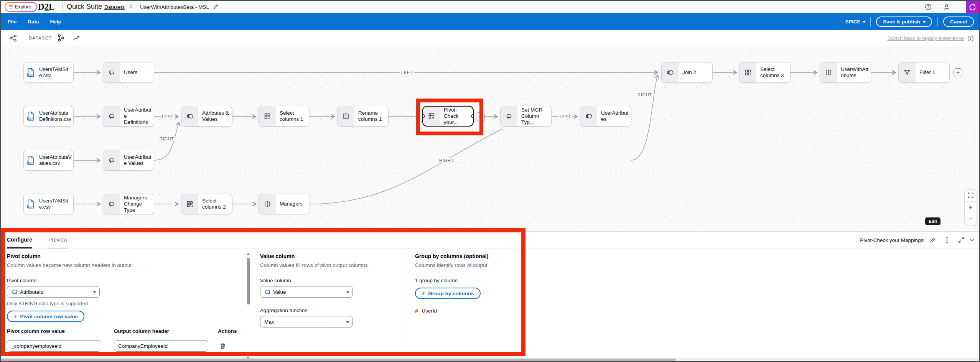 The width and height of the screenshot is (980, 362). I want to click on node-output: UserWithAttributes, so click(845, 72).